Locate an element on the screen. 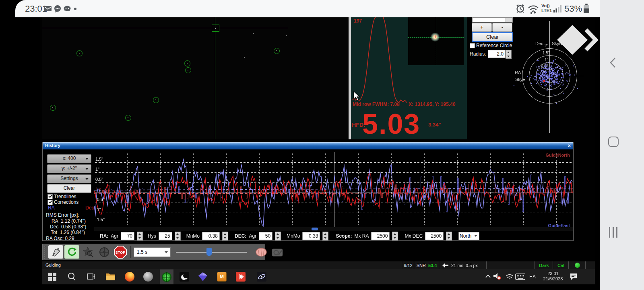  toolbar-grip is located at coordinates (46, 252).